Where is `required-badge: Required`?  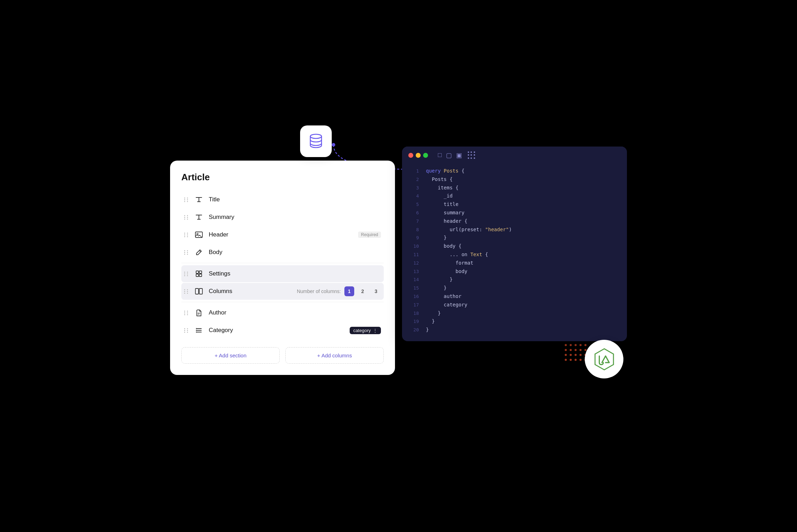 required-badge: Required is located at coordinates (370, 235).